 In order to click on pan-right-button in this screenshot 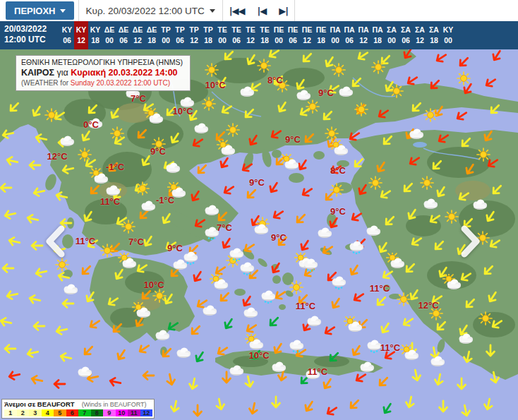, I will do `click(471, 241)`.